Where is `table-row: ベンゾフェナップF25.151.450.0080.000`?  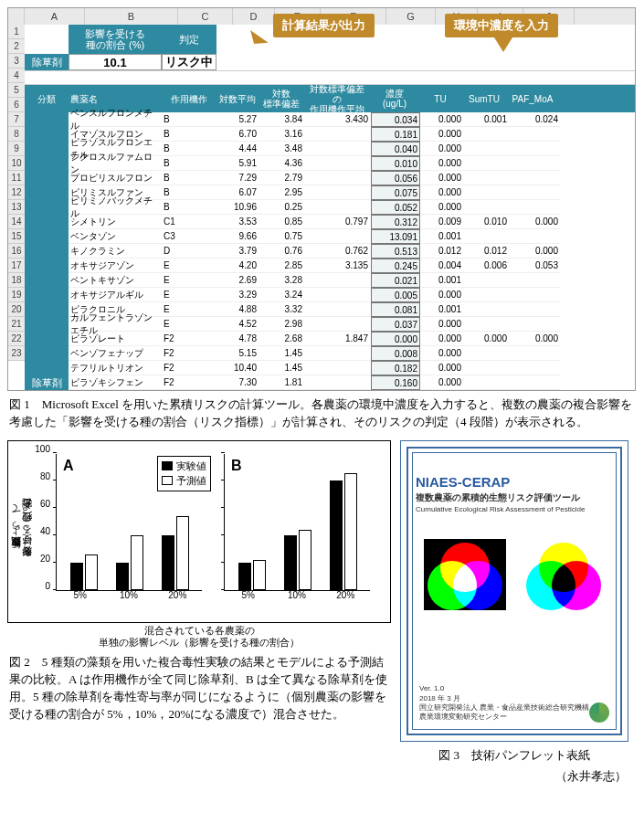
table-row: ベンゾフェナップF25.151.450.0080.000 is located at coordinates (352, 354).